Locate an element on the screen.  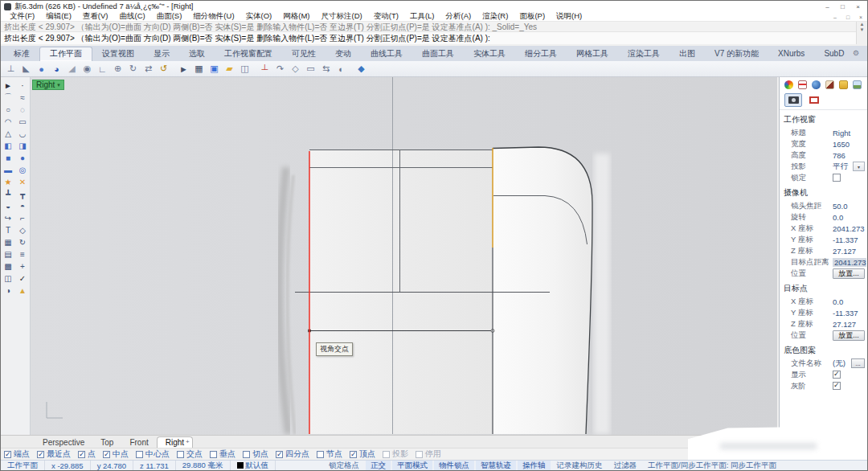
osnap-toggle: 顶点 is located at coordinates (362, 454).